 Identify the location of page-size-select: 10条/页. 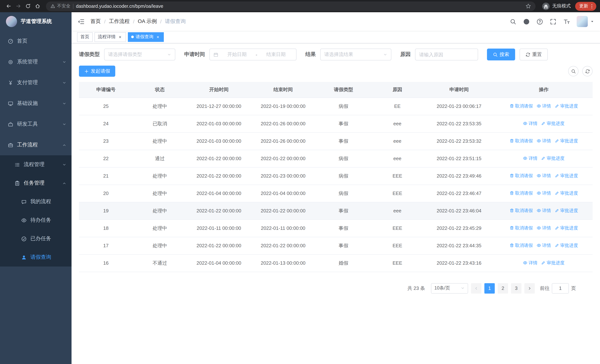
(450, 288).